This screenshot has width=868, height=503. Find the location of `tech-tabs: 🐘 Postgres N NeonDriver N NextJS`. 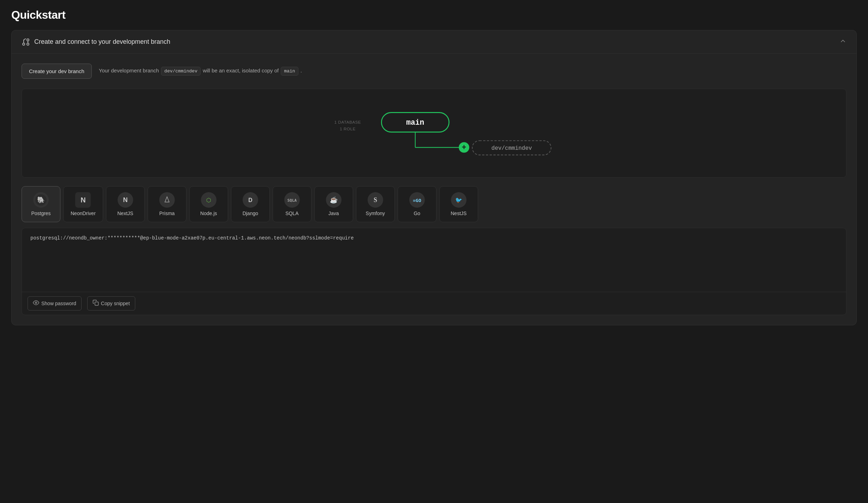

tech-tabs: 🐘 Postgres N NeonDriver N NextJS is located at coordinates (434, 204).